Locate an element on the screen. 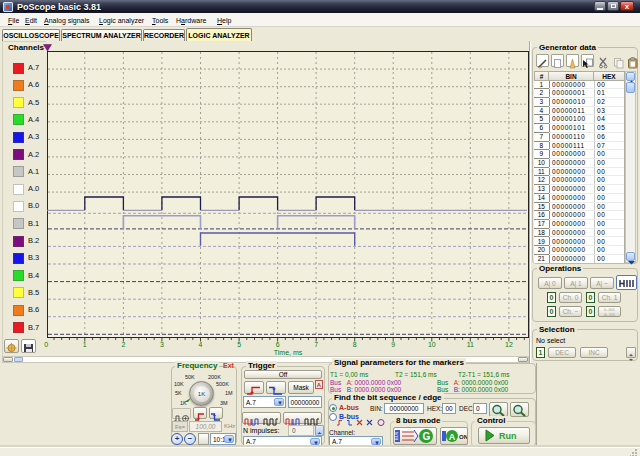 The height and width of the screenshot is (456, 640). svg-text: G is located at coordinates (427, 436).